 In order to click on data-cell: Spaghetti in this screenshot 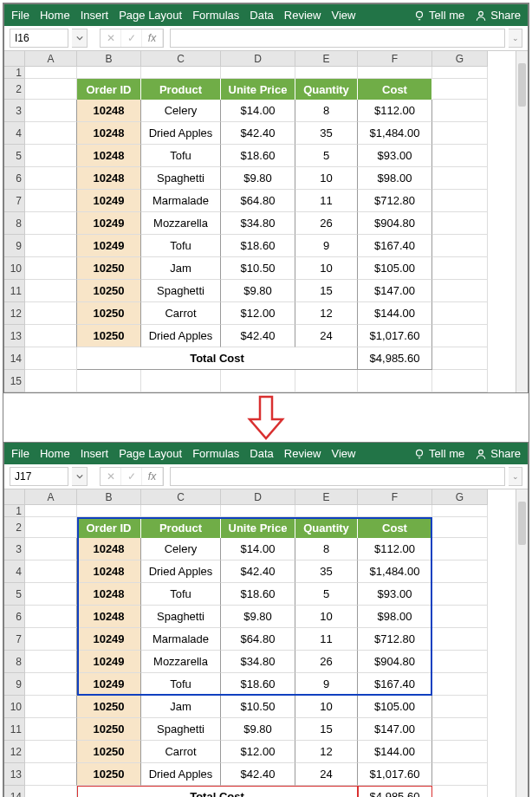, I will do `click(181, 291)`.